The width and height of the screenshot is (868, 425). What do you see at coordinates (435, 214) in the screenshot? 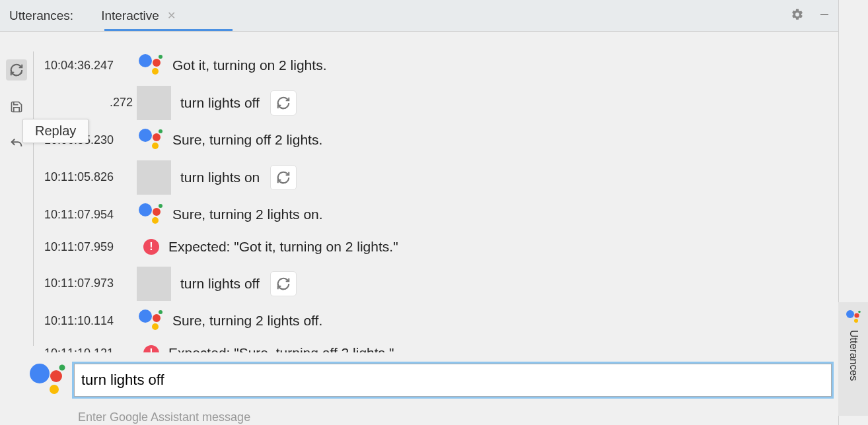
I see `log-row-assistant: 10:11:07.954 Sure, turning 2 lights on.` at bounding box center [435, 214].